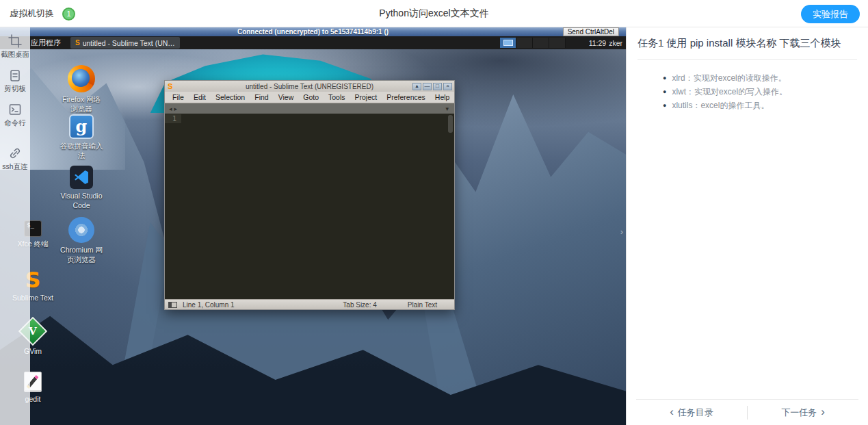 The height and width of the screenshot is (425, 868). Describe the element at coordinates (747, 92) in the screenshot. I see `task-bullet-list: xlrd：实现对excel的读取操作。 xlwt：实现对excel的写入操作。 …` at that location.